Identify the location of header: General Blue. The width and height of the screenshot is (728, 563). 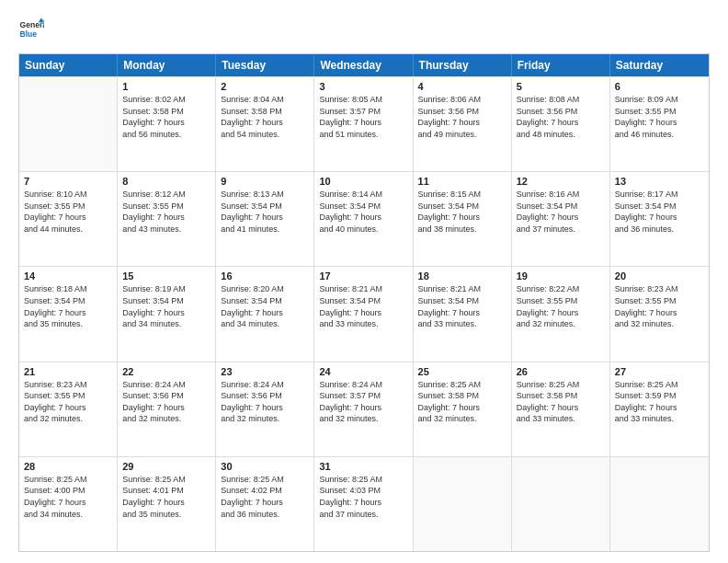
(364, 29).